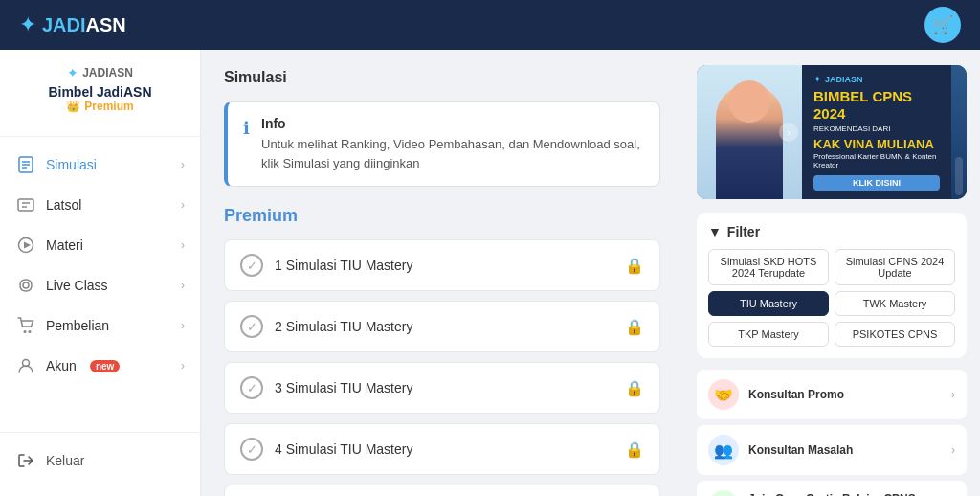  I want to click on simulasi-arrow: ›, so click(183, 165).